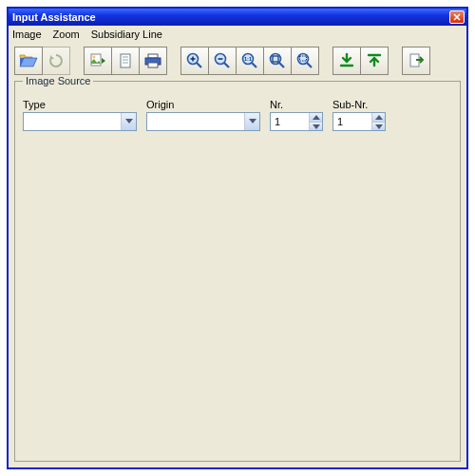 This screenshot has width=475, height=476. What do you see at coordinates (416, 61) in the screenshot?
I see `export-button` at bounding box center [416, 61].